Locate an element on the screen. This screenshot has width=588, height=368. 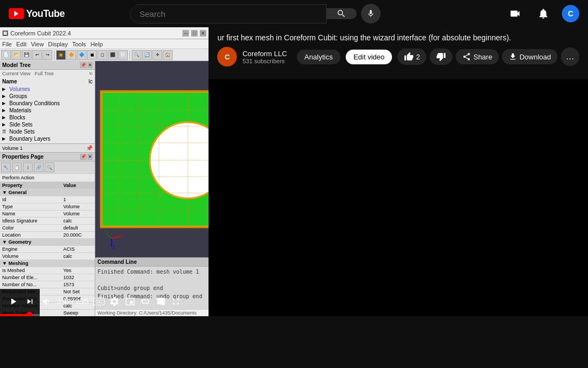
tree-item-nodesets: ☰ Node Sets is located at coordinates (47, 132).